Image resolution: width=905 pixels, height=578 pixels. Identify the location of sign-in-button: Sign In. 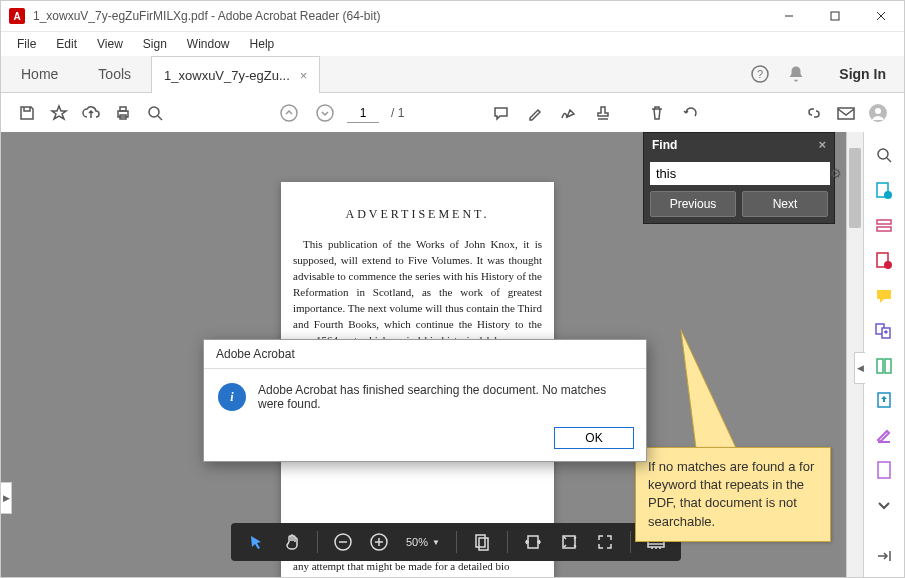
(862, 74).